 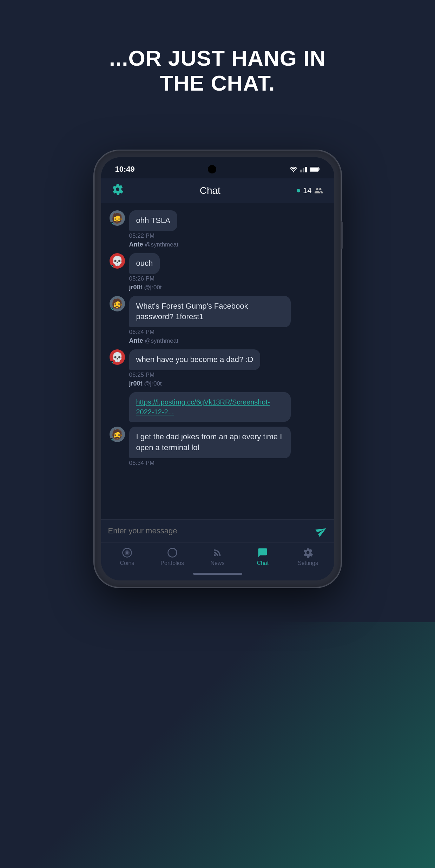 What do you see at coordinates (217, 553) in the screenshot?
I see `news-icon` at bounding box center [217, 553].